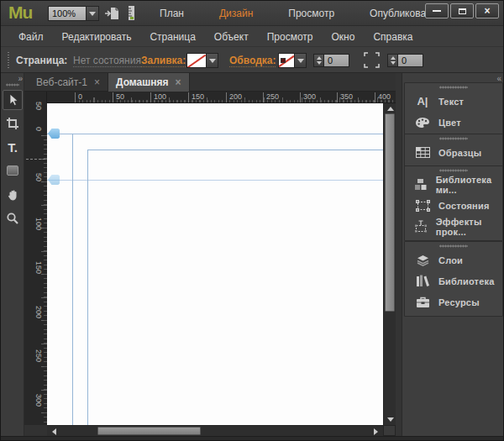 The width and height of the screenshot is (504, 441). Describe the element at coordinates (232, 37) in the screenshot. I see `menu-object: Объект` at that location.